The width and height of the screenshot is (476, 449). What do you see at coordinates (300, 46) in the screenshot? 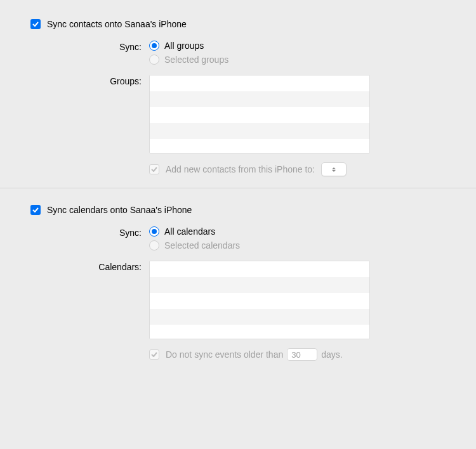
I see `contacts-radio-all-groups: All groups` at bounding box center [300, 46].